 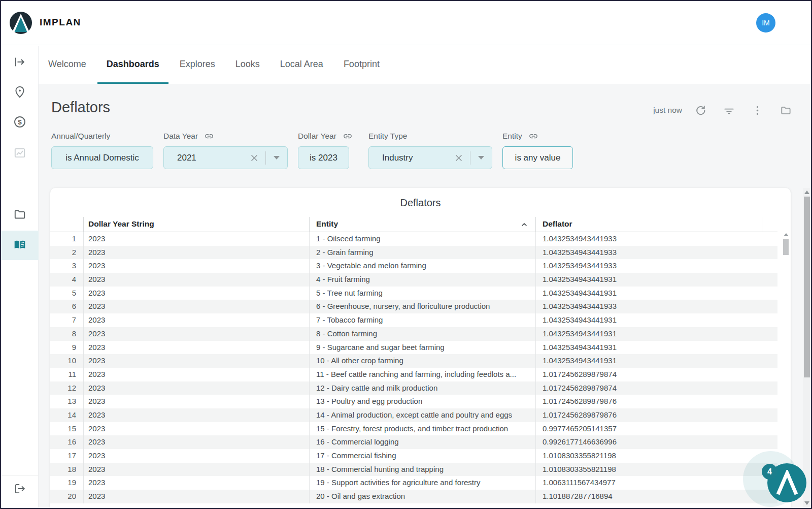 What do you see at coordinates (414, 266) in the screenshot?
I see `table-row: 3 2023 3 - Vegetable and melon farming 1…` at bounding box center [414, 266].